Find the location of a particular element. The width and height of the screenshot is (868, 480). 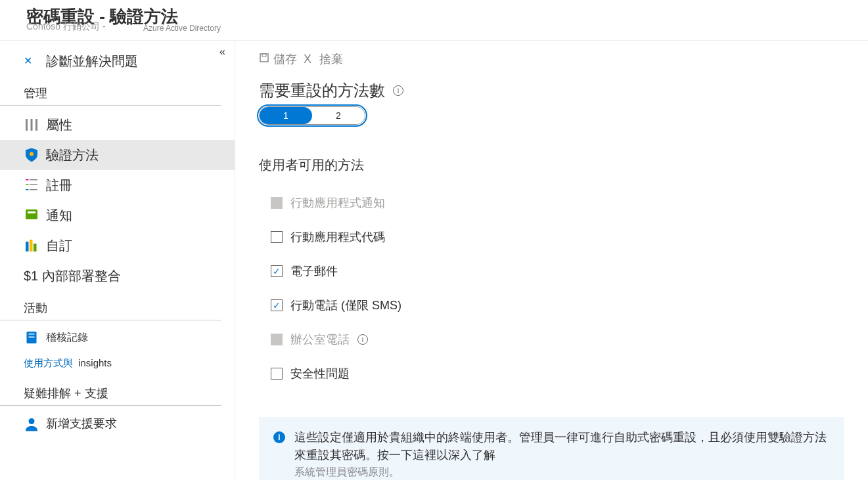

sidebar-label: 註冊 is located at coordinates (59, 185).